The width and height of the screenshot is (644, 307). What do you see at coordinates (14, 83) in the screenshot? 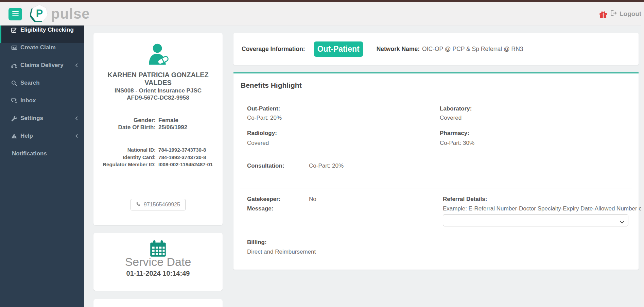
I see `search-icon` at bounding box center [14, 83].